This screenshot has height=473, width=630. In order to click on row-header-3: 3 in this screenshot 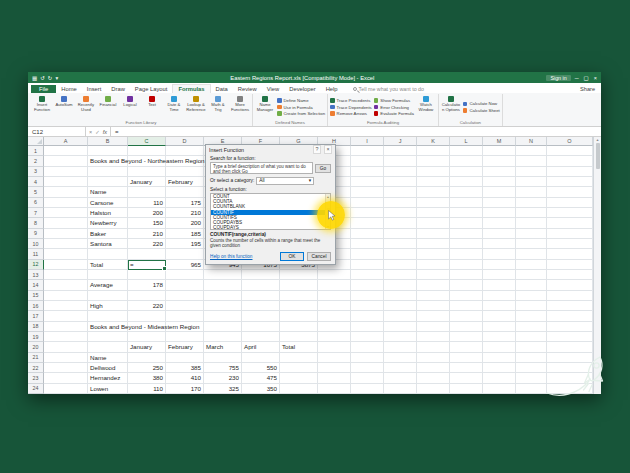, I will do `click(36, 172)`.